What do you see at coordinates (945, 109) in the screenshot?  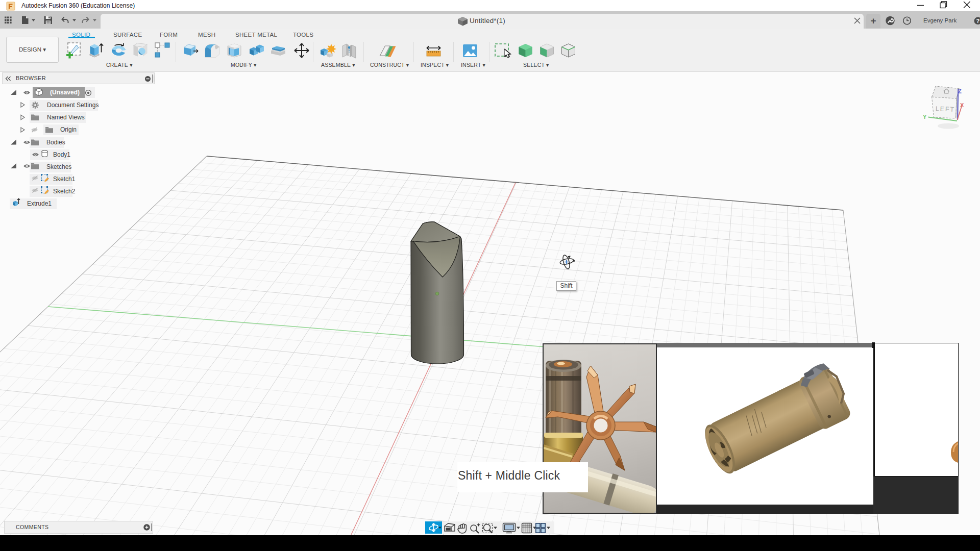 I see `svg-text: LEFT` at bounding box center [945, 109].